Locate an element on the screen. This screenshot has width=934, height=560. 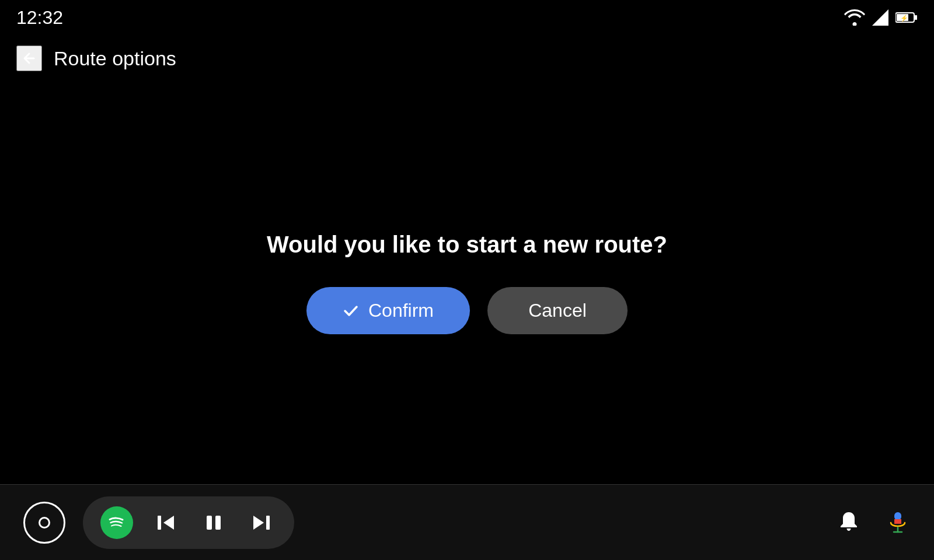
bottom-bar is located at coordinates (467, 522).